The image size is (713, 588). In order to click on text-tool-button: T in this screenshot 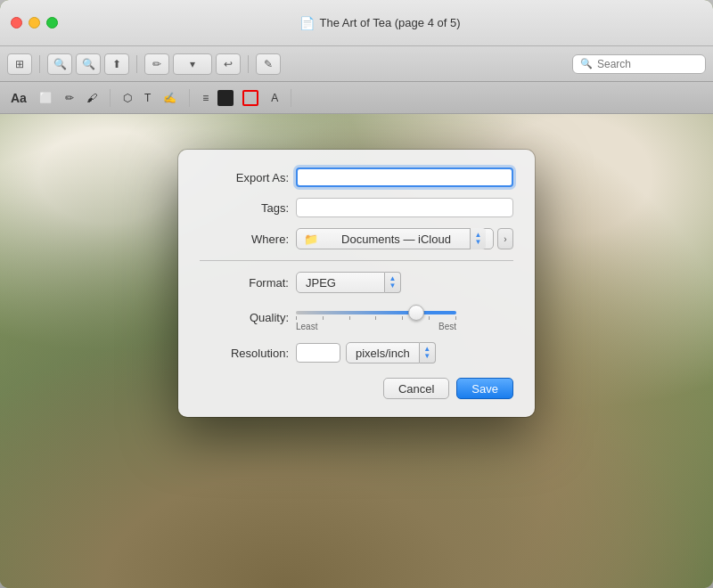, I will do `click(148, 98)`.